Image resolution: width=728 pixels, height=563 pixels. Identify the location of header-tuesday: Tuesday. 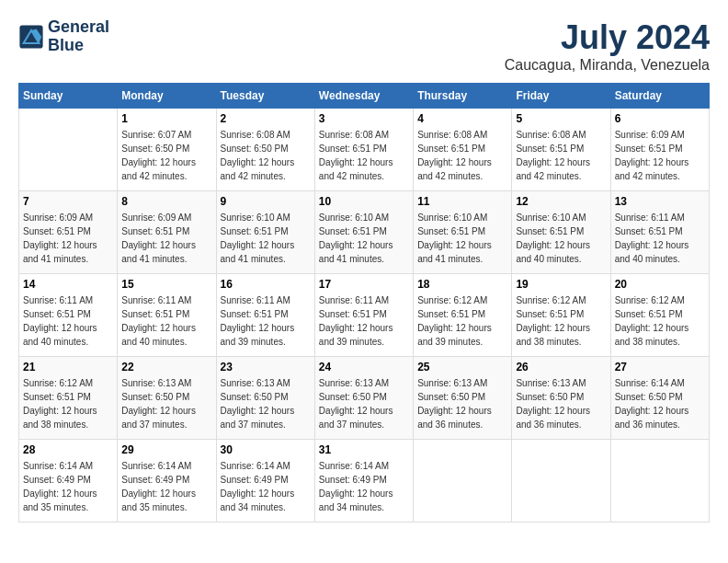
(265, 96).